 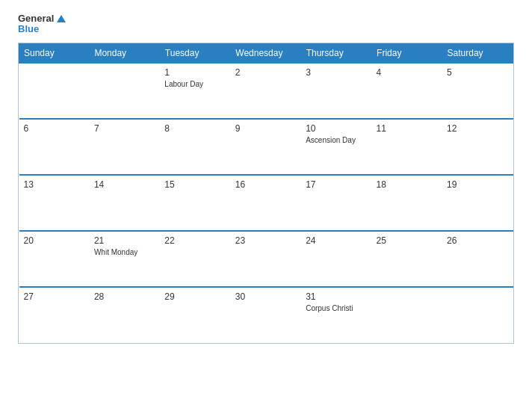 I want to click on calendar-cell: 26, so click(x=477, y=259).